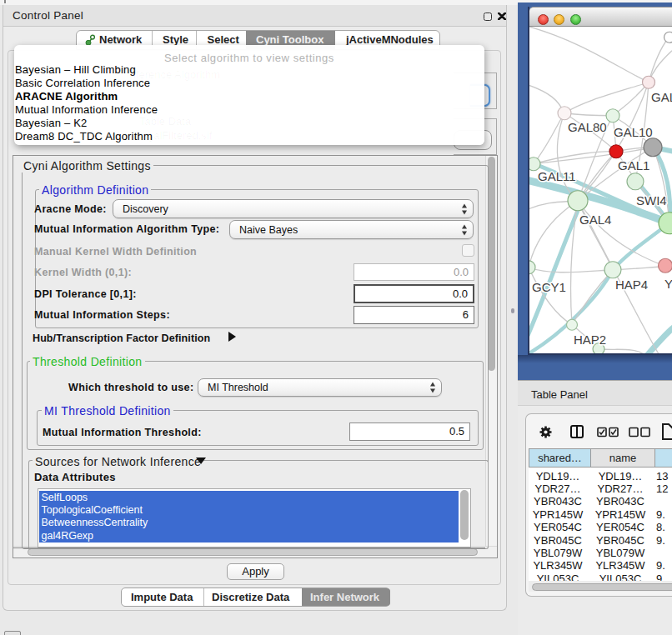 This screenshot has width=672, height=635. Describe the element at coordinates (652, 200) in the screenshot. I see `svg-text: SWI4` at that location.